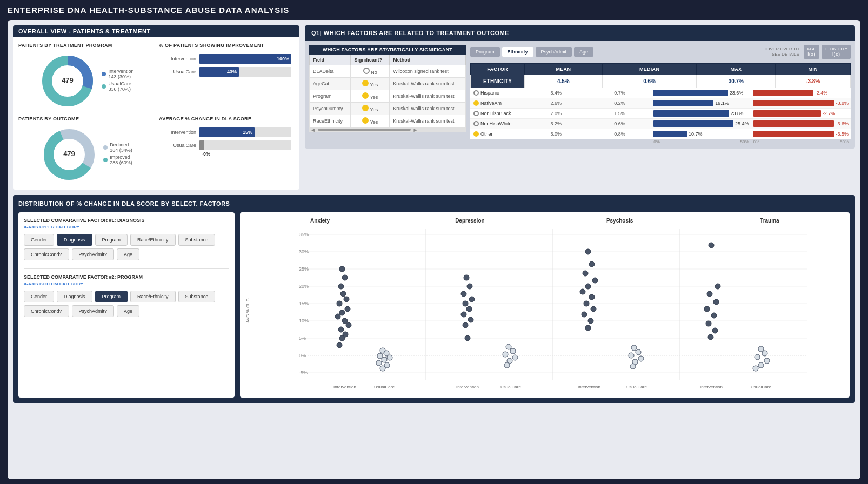  I want to click on q1-header: Q1| WHICH FACTORS ARE RELATED TO TREATME…, so click(580, 33).